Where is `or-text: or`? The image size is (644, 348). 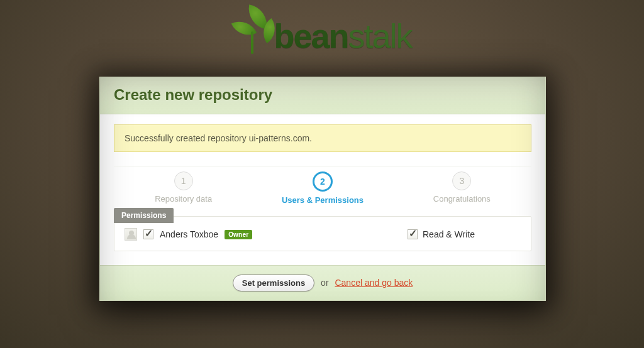
or-text: or is located at coordinates (325, 283).